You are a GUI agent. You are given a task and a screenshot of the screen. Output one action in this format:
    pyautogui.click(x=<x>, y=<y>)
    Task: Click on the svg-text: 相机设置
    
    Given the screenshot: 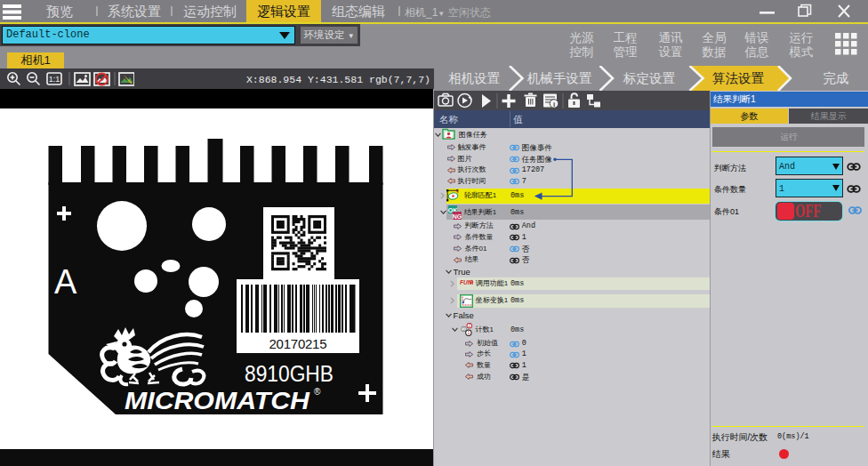 What is the action you would take?
    pyautogui.click(x=475, y=78)
    